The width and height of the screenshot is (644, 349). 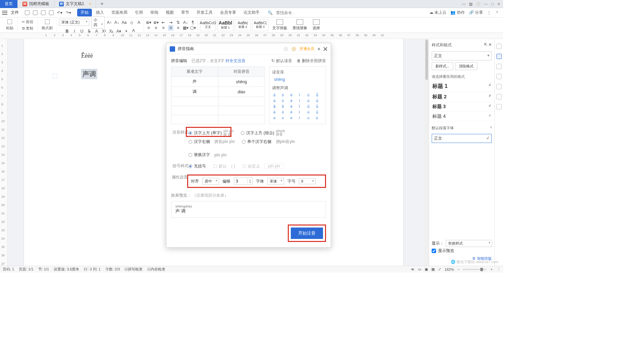 What do you see at coordinates (139, 22) in the screenshot?
I see `char-border-icon: A` at bounding box center [139, 22].